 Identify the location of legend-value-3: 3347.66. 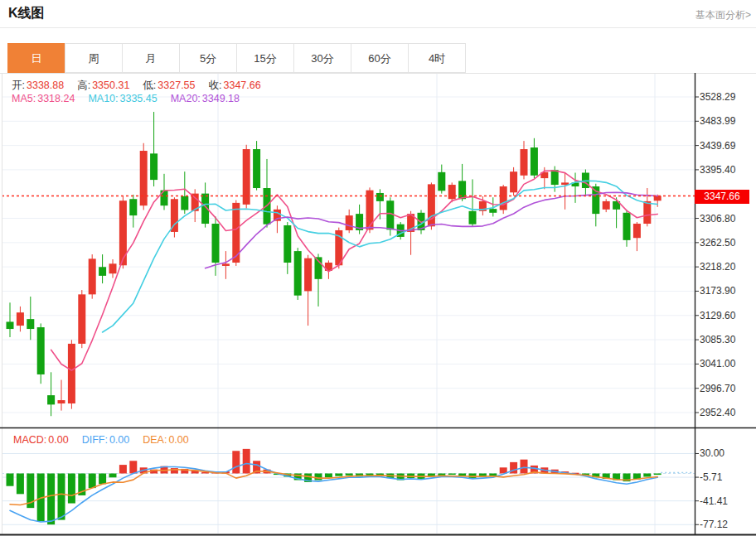
(242, 85).